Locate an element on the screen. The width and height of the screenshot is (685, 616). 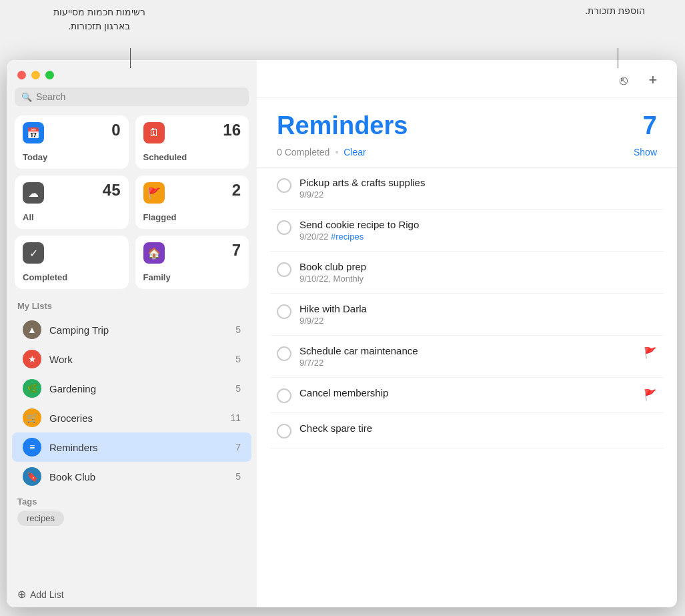
list-item-camping: ▲ Camping Trip 5 is located at coordinates (132, 330).